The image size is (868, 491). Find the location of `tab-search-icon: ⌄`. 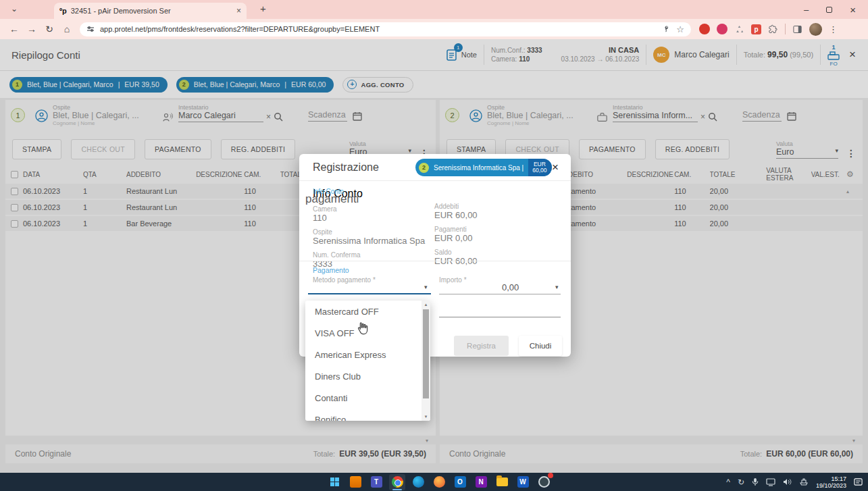

tab-search-icon: ⌄ is located at coordinates (14, 9).